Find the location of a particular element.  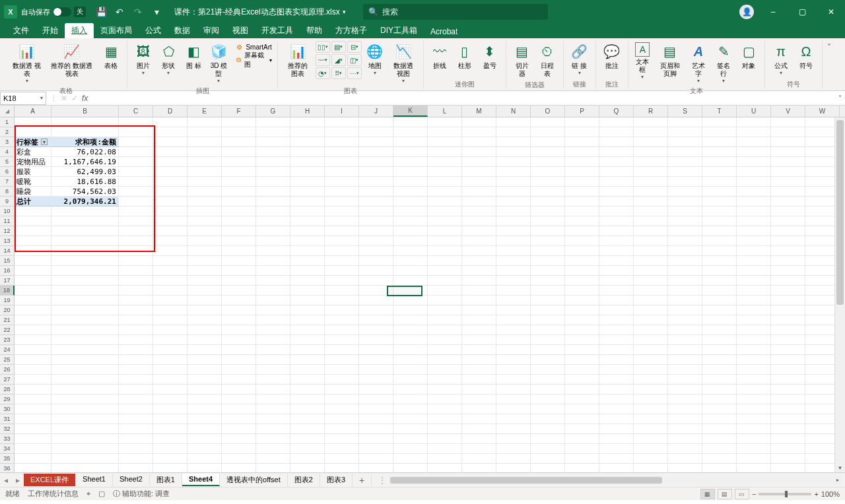

view-normal-icon: ▦ is located at coordinates (708, 494).